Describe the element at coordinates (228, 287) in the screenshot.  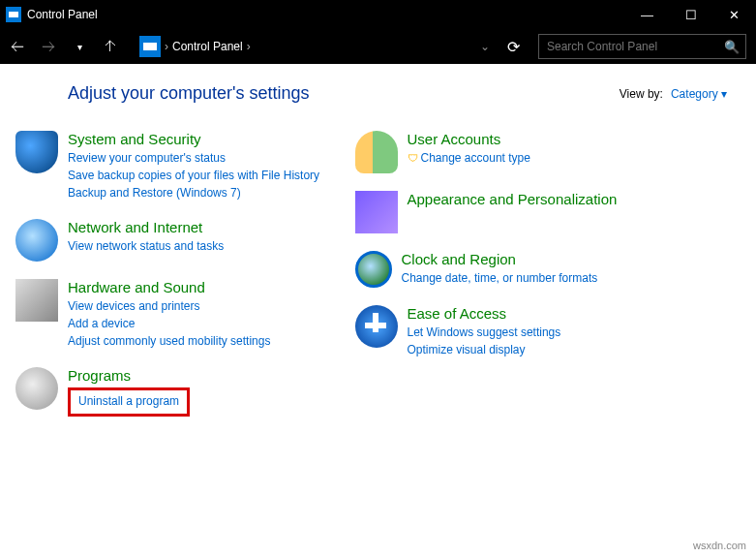
I see `category-link-hardware-sound: Hardware and Sound` at that location.